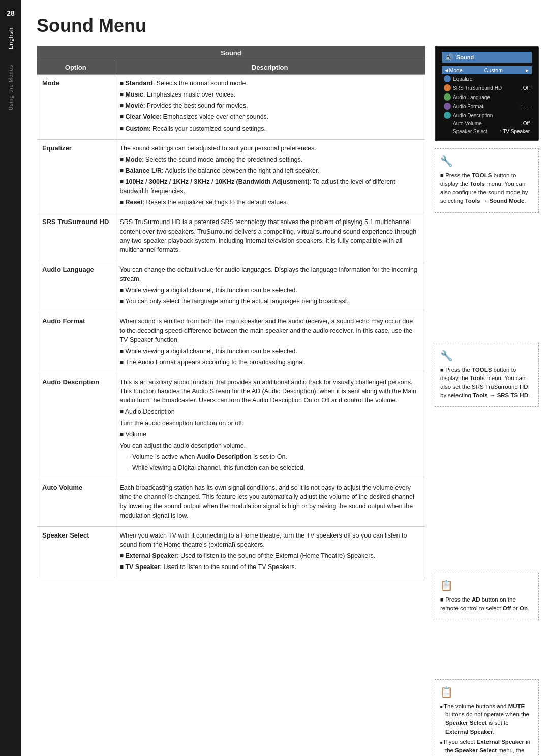 This screenshot has height=756, width=549. Describe the element at coordinates (76, 107) in the screenshot. I see `option-cell: Mode` at that location.